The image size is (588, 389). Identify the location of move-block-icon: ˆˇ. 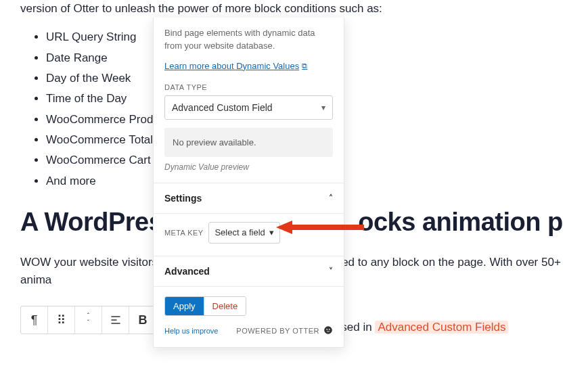
(89, 320).